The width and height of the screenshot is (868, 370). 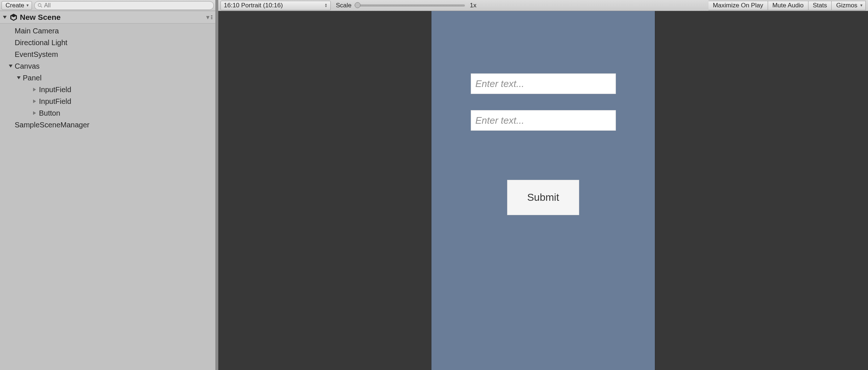 I want to click on hierarchy-item-canvas: Canvas, so click(x=108, y=66).